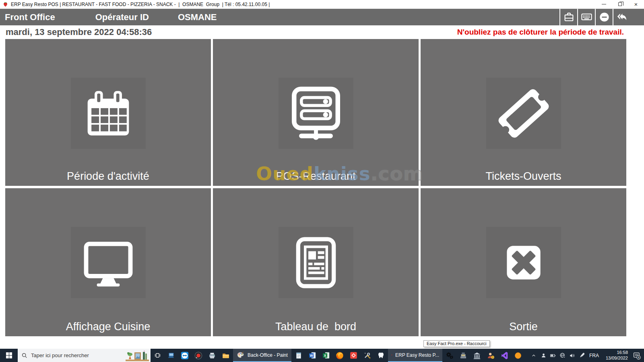 The image size is (644, 362). Describe the element at coordinates (450, 356) in the screenshot. I see `gears-app` at that location.